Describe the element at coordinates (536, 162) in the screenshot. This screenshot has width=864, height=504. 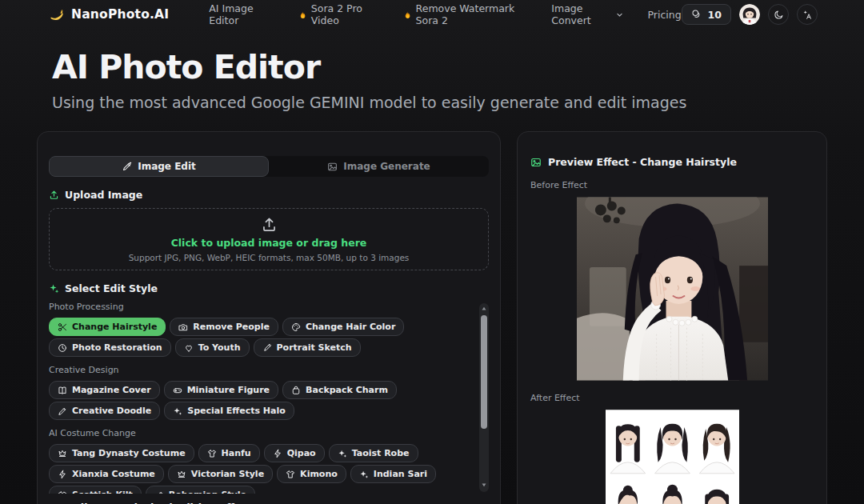
I see `preview-image-icon` at that location.